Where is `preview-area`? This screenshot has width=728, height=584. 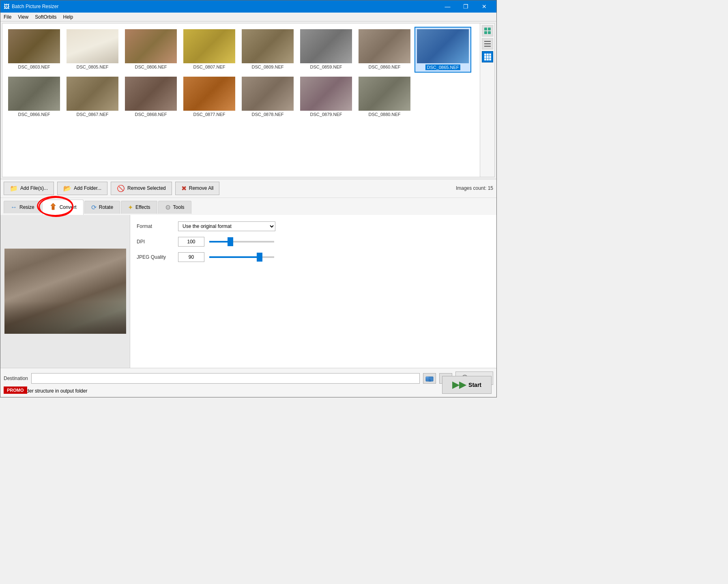
preview-area is located at coordinates (65, 292).